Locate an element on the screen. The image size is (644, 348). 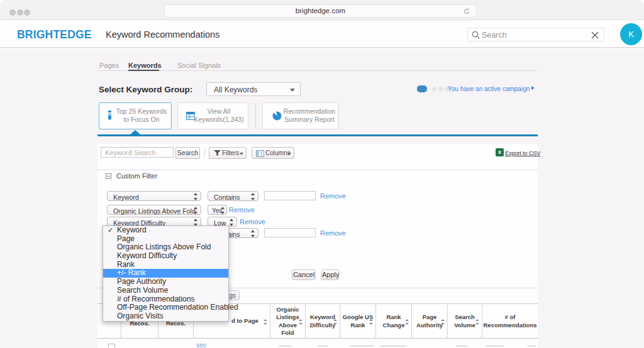
filter-row2-field-value: Organic Listings Above Fold is located at coordinates (155, 211).